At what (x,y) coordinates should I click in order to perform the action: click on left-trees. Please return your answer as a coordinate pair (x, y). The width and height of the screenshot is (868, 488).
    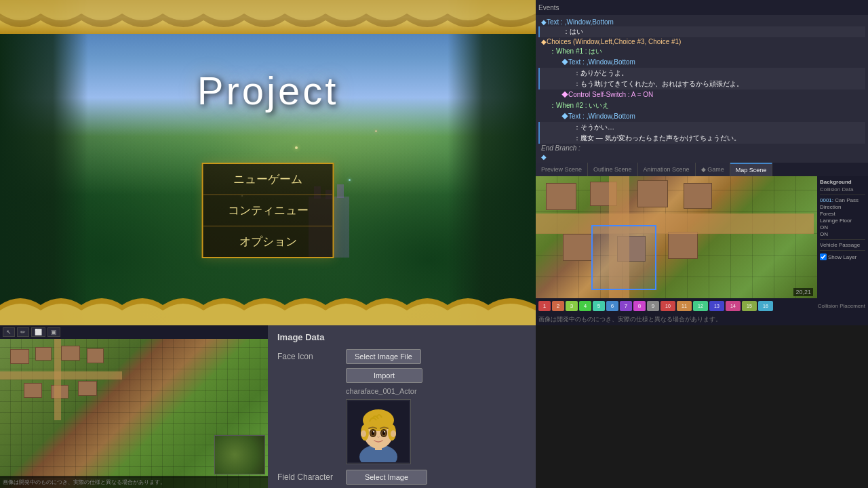
    Looking at the image, I should click on (44, 163).